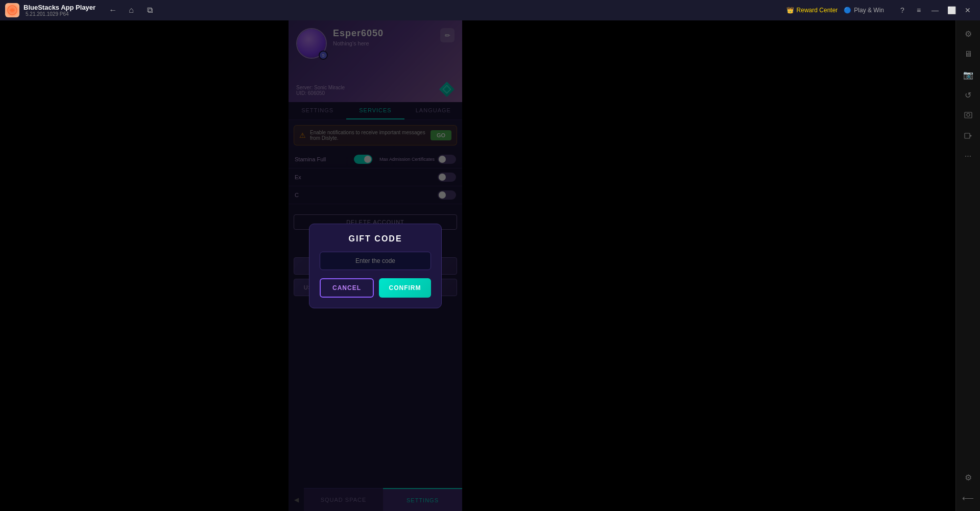  Describe the element at coordinates (968, 477) in the screenshot. I see `sidebar-bottom-settings-icon: ⚙` at that location.